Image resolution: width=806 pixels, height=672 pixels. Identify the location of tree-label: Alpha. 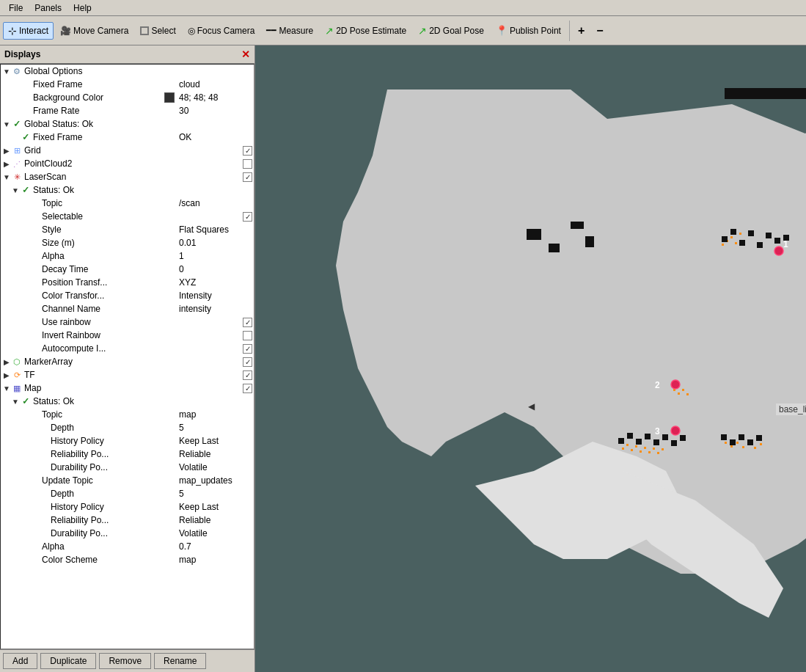
(109, 256).